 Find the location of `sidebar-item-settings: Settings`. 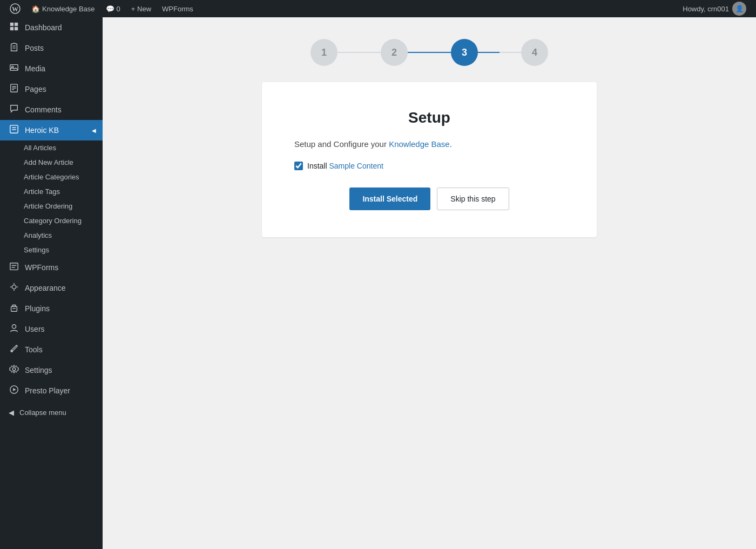

sidebar-item-settings: Settings is located at coordinates (51, 370).